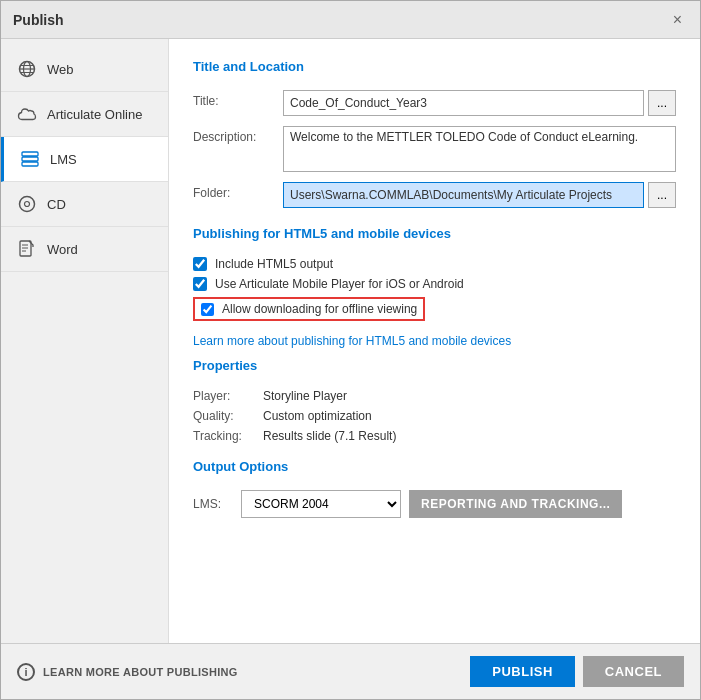 This screenshot has height=700, width=701. I want to click on close-button: ×, so click(678, 20).